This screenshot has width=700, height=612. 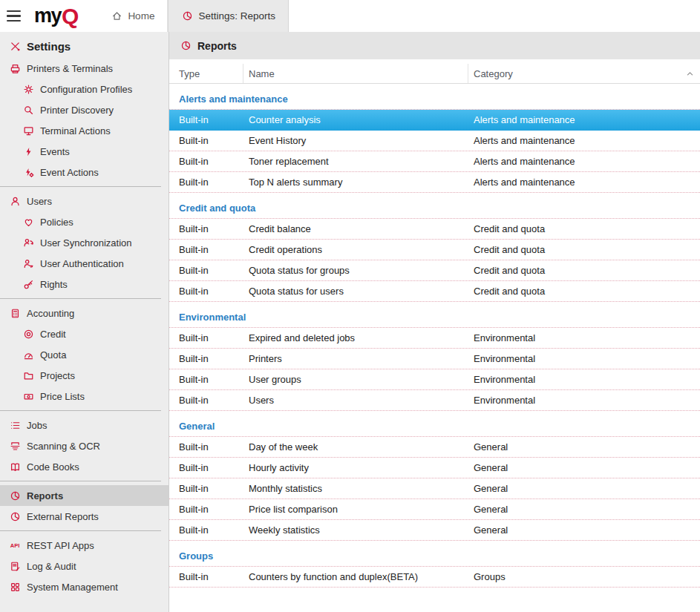 I want to click on table-group-header-environmental: Environmental, so click(x=435, y=320).